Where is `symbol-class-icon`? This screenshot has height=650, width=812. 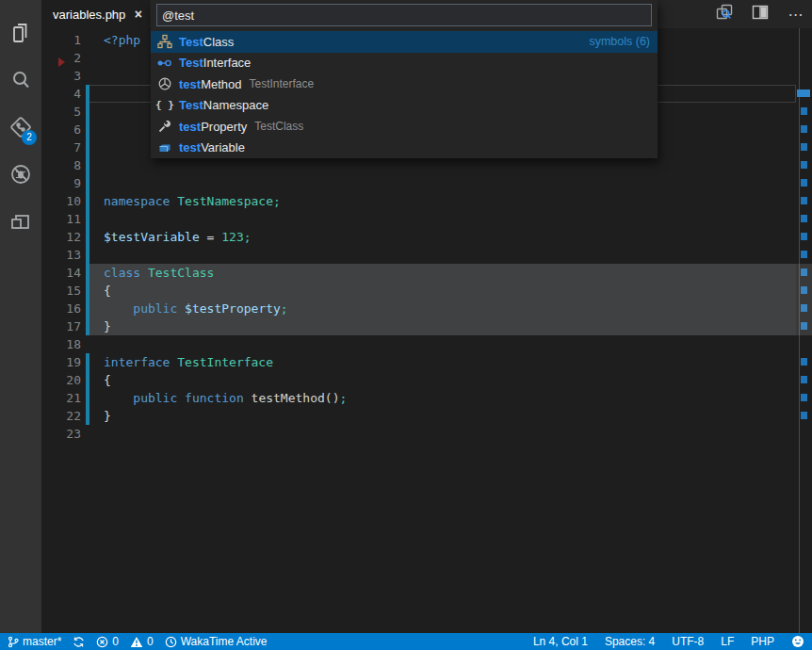 symbol-class-icon is located at coordinates (165, 41).